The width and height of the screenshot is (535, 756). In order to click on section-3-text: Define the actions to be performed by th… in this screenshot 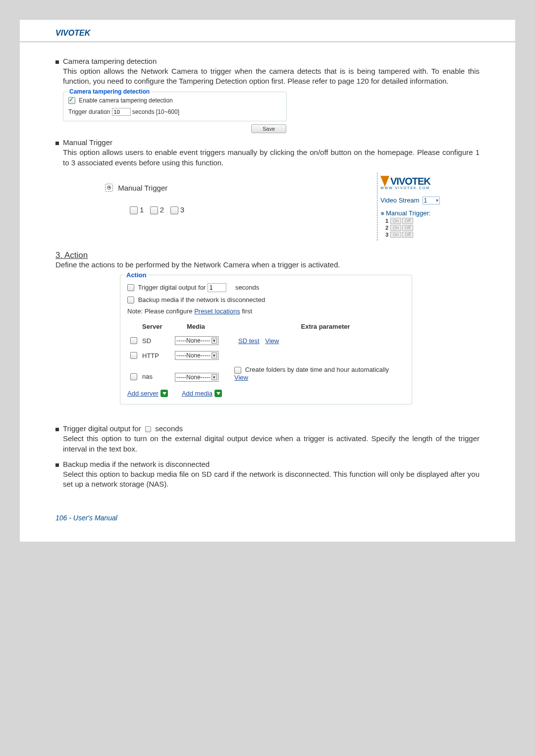, I will do `click(268, 264)`.